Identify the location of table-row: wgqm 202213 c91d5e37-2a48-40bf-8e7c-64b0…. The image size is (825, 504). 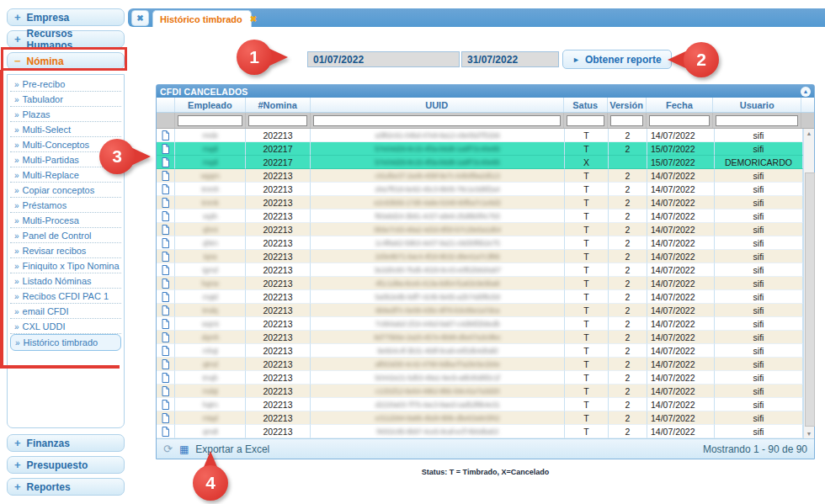
(480, 176).